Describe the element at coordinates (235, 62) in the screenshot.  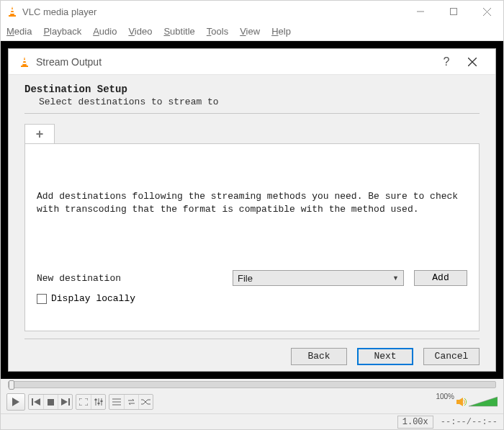
I see `dialog-title: Stream Output` at that location.